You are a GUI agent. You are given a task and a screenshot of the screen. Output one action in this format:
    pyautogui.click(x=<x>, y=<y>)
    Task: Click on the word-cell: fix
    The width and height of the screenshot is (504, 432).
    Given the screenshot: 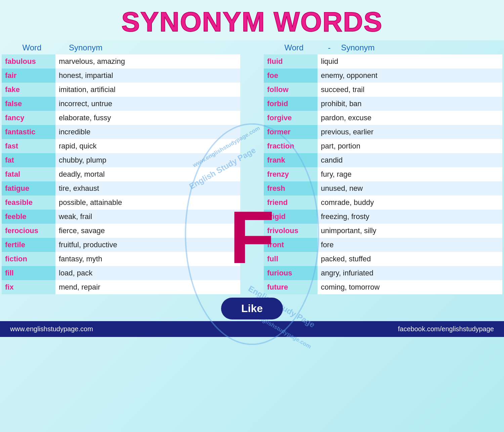 What is the action you would take?
    pyautogui.click(x=29, y=287)
    